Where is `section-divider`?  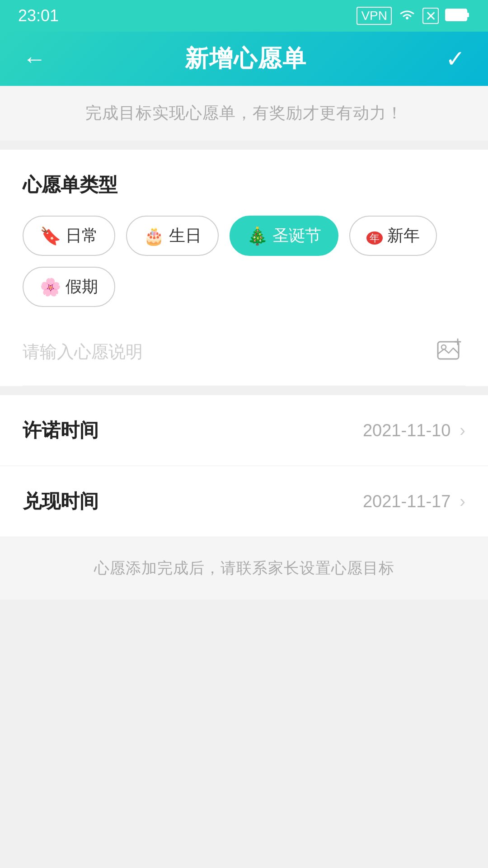 section-divider is located at coordinates (244, 391).